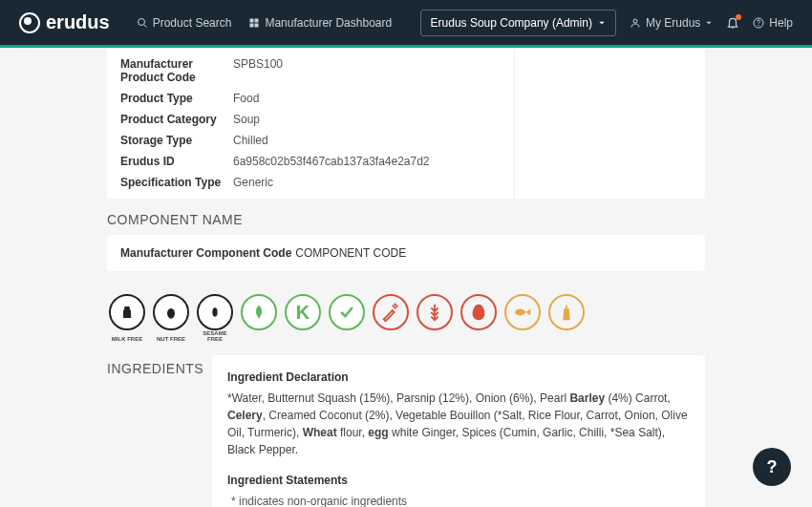 The width and height of the screenshot is (812, 507). What do you see at coordinates (65, 23) in the screenshot?
I see `brand-logo: erudus` at bounding box center [65, 23].